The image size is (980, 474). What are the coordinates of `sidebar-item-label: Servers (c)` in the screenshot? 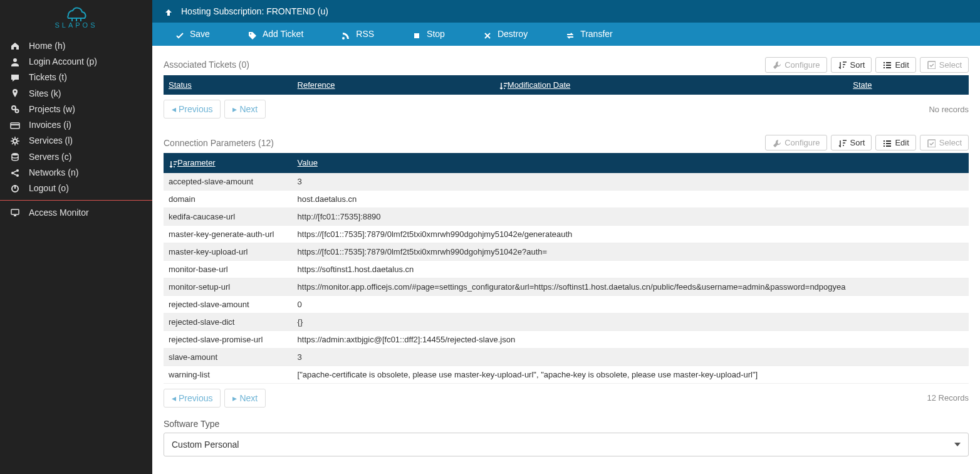 It's located at (50, 157).